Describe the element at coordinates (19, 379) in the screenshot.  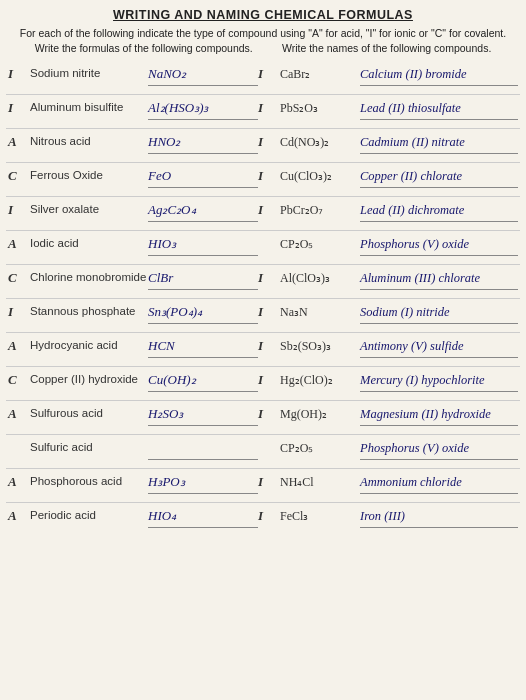
I see `type-left-9: C` at that location.